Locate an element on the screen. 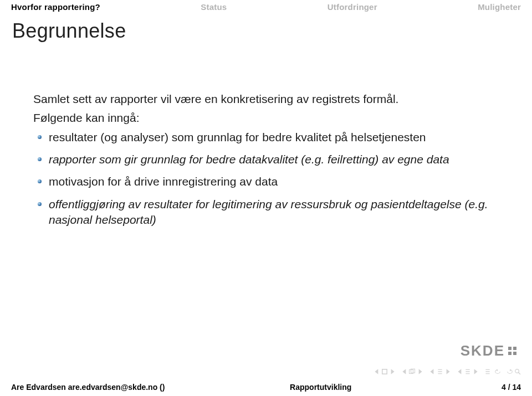 The image size is (532, 396). bullet-text: offentliggjøring av resultater for legit… is located at coordinates (268, 212).